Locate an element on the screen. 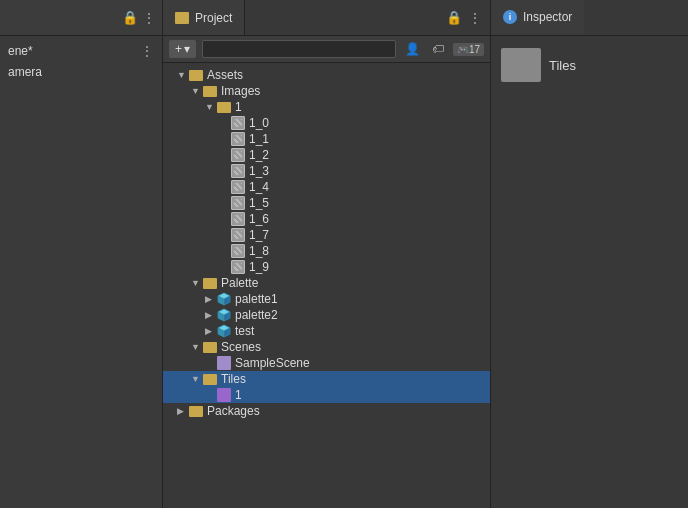 The image size is (688, 508). palette-folder: Palette is located at coordinates (326, 283).